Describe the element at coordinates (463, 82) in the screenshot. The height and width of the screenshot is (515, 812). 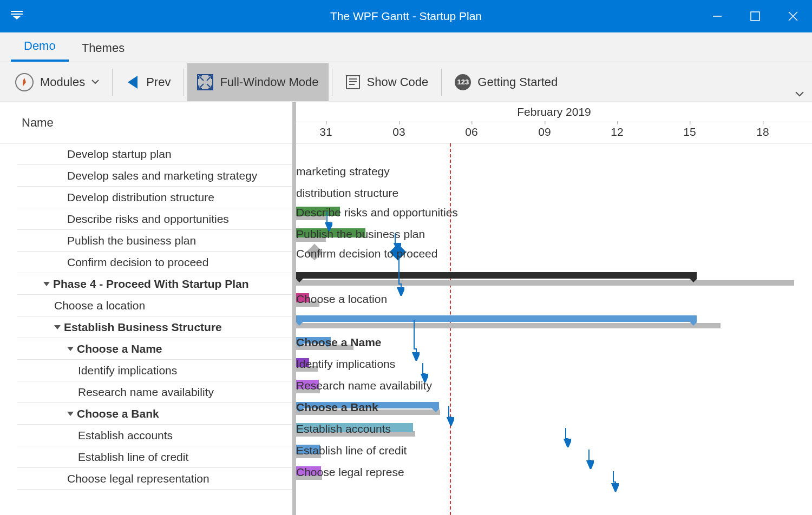
I see `number-badge-icon: 123` at that location.